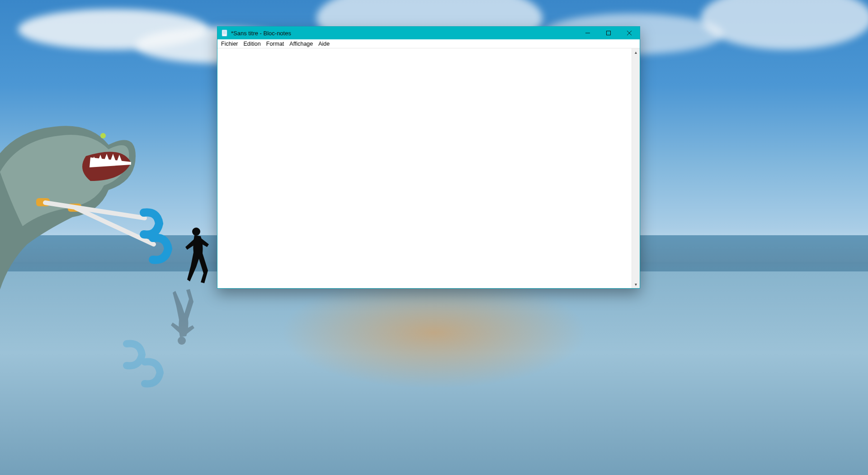 Image resolution: width=868 pixels, height=475 pixels. I want to click on runner-silhouette, so click(197, 256).